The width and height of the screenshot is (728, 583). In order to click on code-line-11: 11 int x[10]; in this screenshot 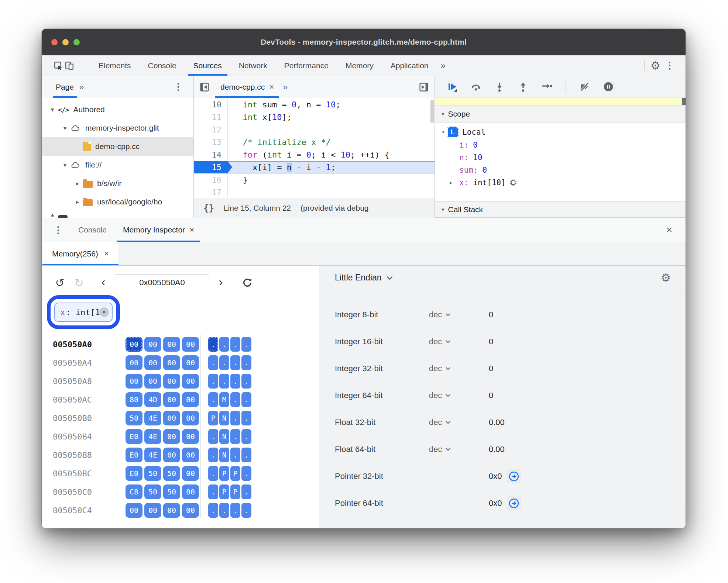, I will do `click(314, 117)`.